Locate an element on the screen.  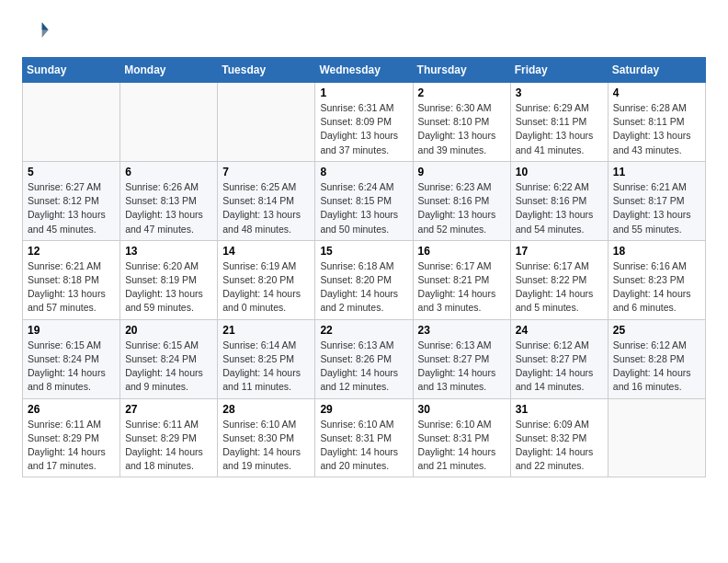
calendar-cell: 15Sunrise: 6:18 AMSunset: 8:20 PMDayligh… is located at coordinates (364, 280).